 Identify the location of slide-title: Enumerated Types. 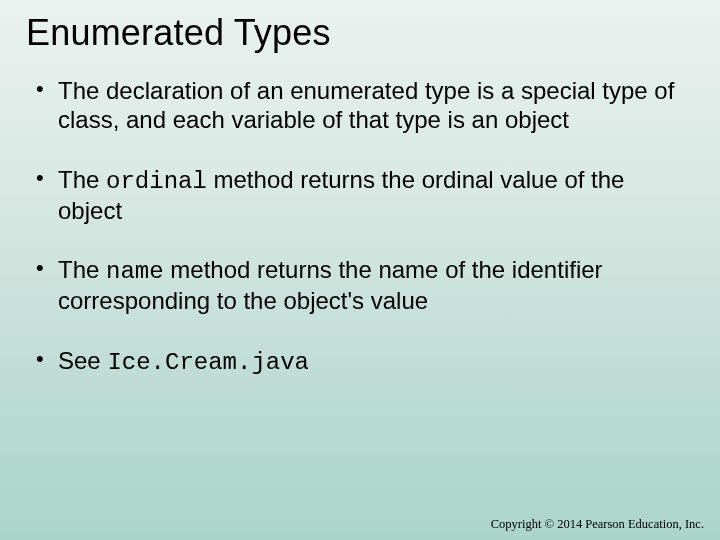
(360, 33).